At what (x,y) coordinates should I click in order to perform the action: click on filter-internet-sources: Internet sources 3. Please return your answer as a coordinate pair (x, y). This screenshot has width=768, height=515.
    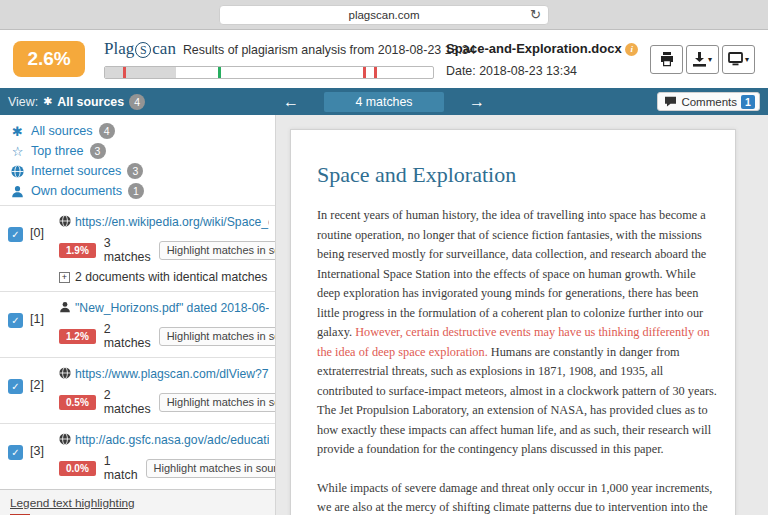
    Looking at the image, I should click on (138, 171).